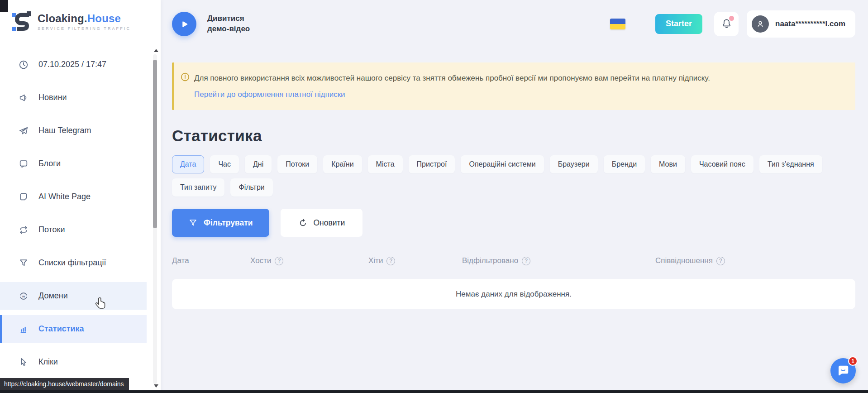  I want to click on chat-unread-badge: 1, so click(853, 361).